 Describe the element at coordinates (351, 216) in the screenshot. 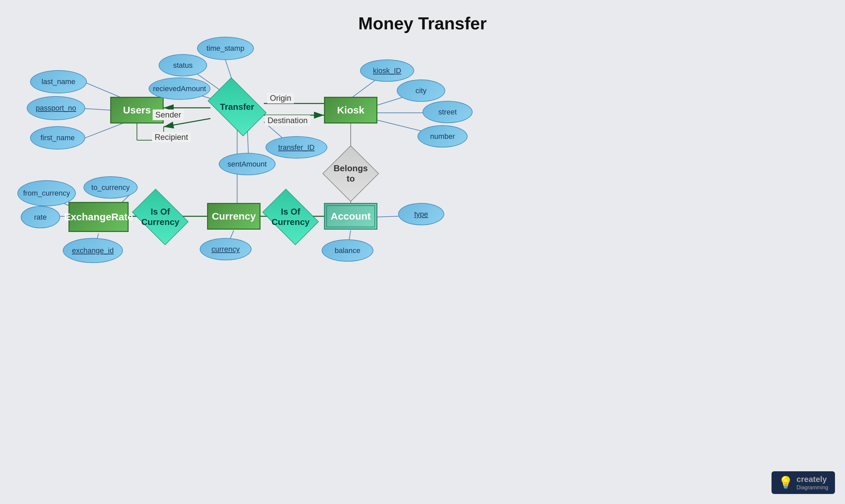

I see `entity-account: Account` at that location.